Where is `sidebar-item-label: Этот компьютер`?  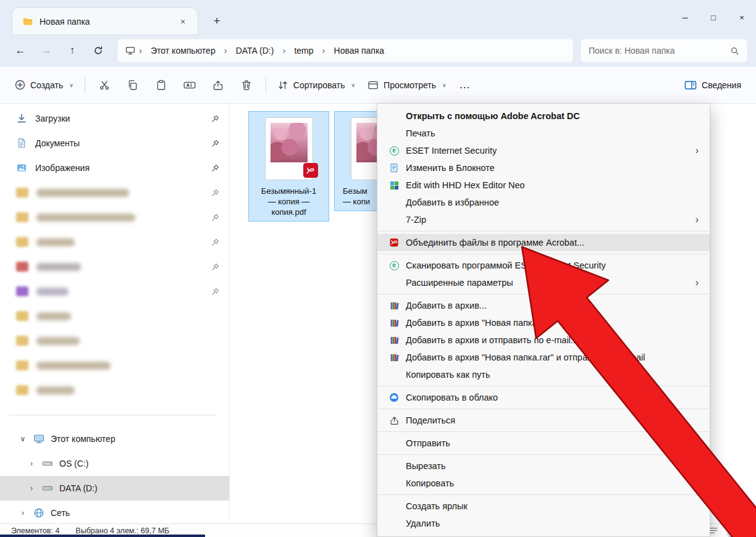
sidebar-item-label: Этот компьютер is located at coordinates (83, 439).